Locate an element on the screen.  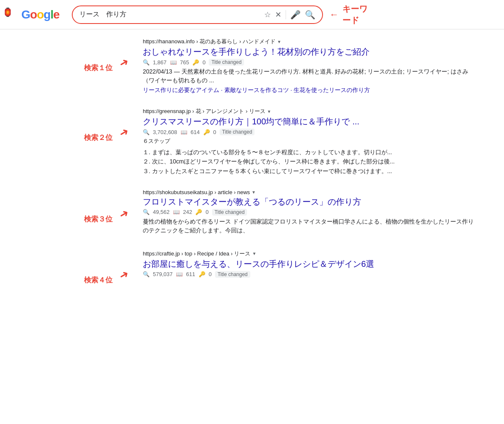
rank-col-4: 検索４位 is located at coordinates (101, 267).